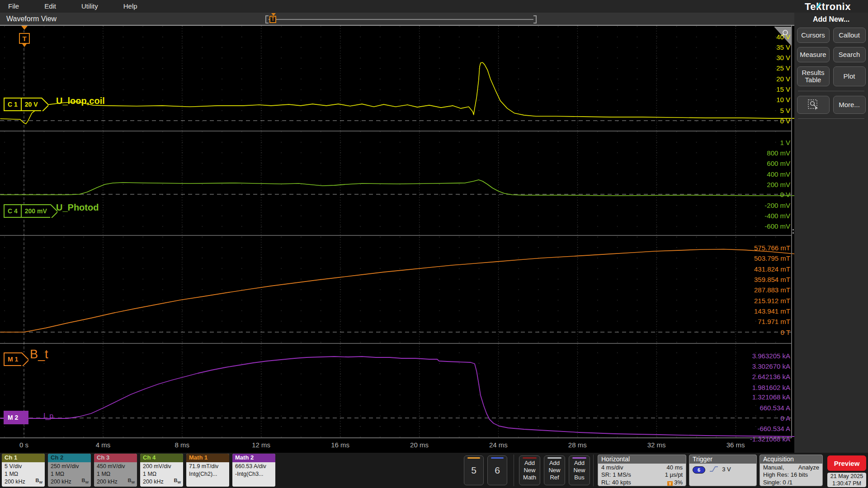 The image size is (868, 488). Describe the element at coordinates (24, 38) in the screenshot. I see `trigger-marker-t-icon: T` at that location.